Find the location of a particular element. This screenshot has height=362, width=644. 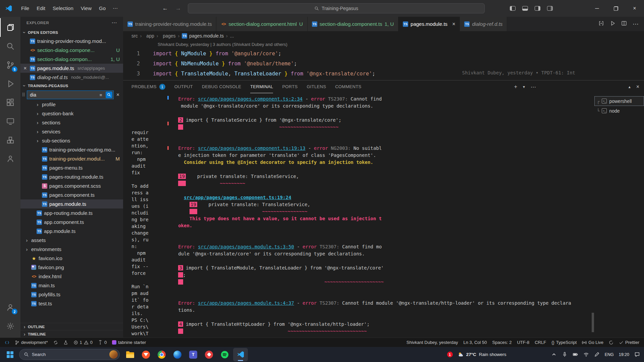

start-button-icon is located at coordinates (10, 355).